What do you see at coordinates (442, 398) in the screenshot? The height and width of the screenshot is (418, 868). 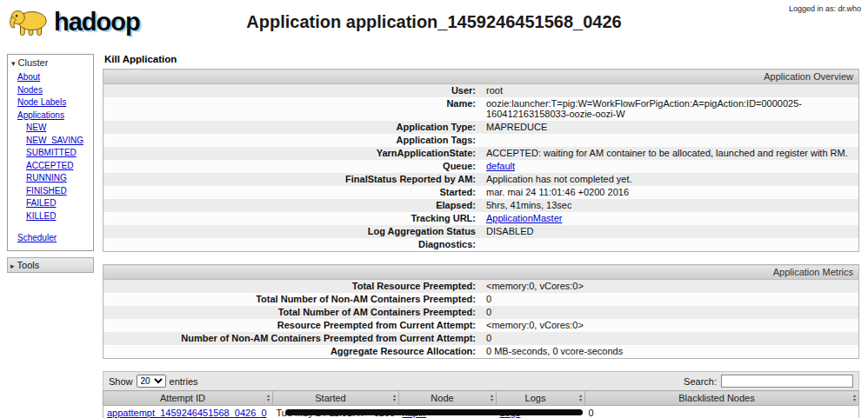 I see `column-label: Node` at bounding box center [442, 398].